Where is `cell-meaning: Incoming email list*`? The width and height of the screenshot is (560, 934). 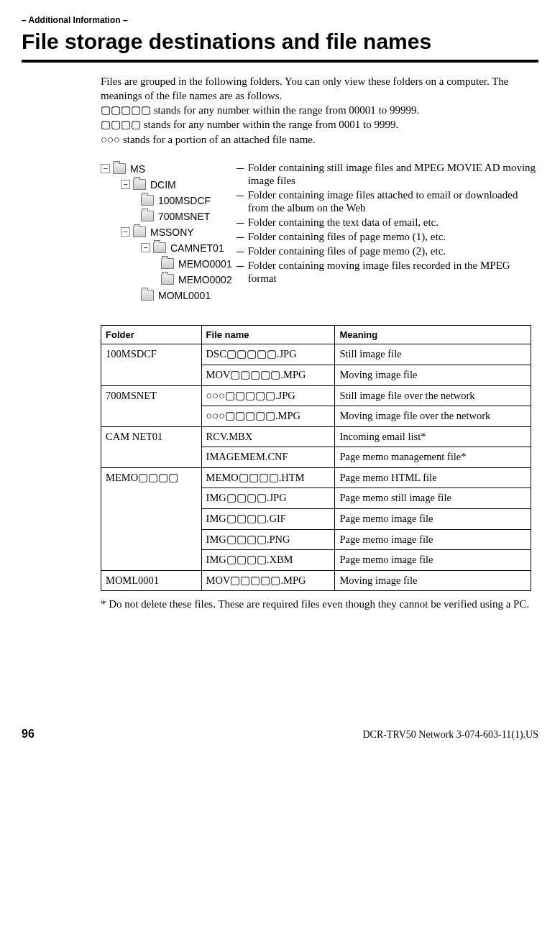 cell-meaning: Incoming email list* is located at coordinates (433, 437).